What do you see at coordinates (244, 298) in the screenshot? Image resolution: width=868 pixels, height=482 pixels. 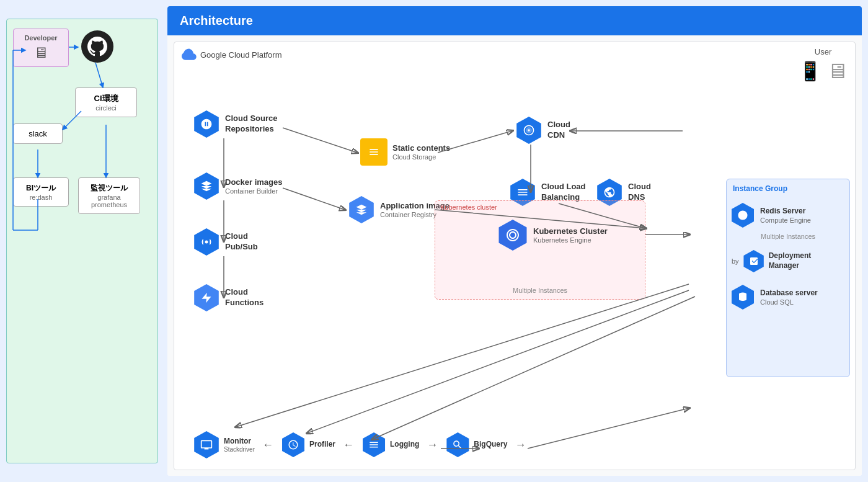 I see `cloud-functions-text: CloudFunctions` at bounding box center [244, 298].